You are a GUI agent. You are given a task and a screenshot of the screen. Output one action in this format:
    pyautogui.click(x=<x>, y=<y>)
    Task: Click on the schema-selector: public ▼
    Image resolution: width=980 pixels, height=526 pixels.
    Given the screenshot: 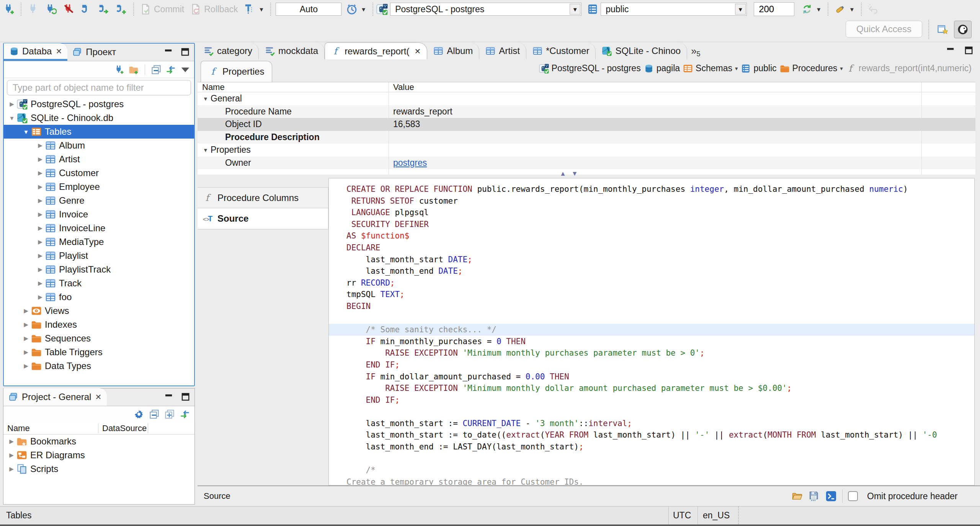 What is the action you would take?
    pyautogui.click(x=674, y=9)
    